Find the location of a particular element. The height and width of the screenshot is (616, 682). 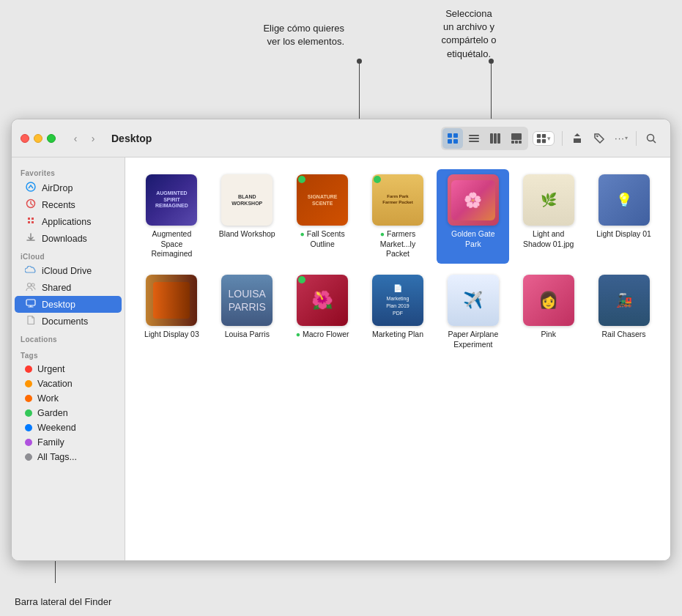

sidebar-item-downloads: Downloads is located at coordinates (68, 239).